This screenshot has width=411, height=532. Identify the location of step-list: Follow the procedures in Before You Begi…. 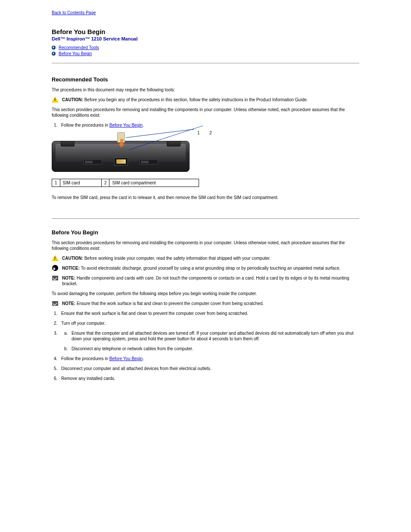
(209, 125).